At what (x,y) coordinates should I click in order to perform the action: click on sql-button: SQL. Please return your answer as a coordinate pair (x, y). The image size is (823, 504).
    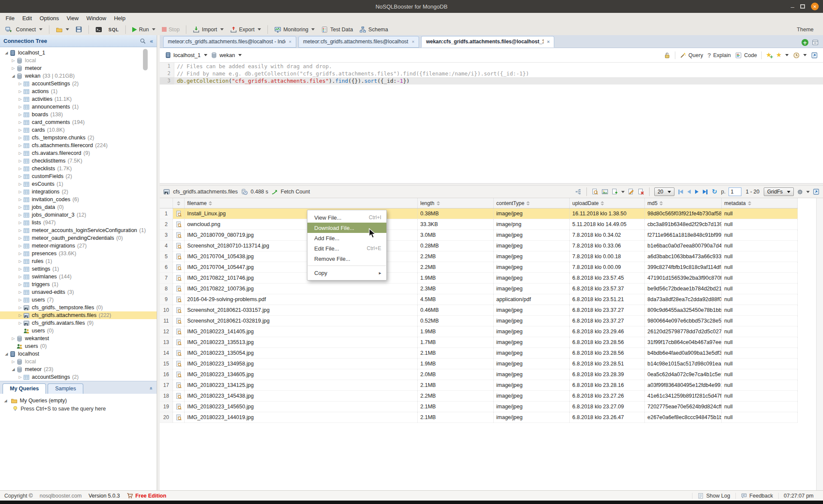
    Looking at the image, I should click on (114, 30).